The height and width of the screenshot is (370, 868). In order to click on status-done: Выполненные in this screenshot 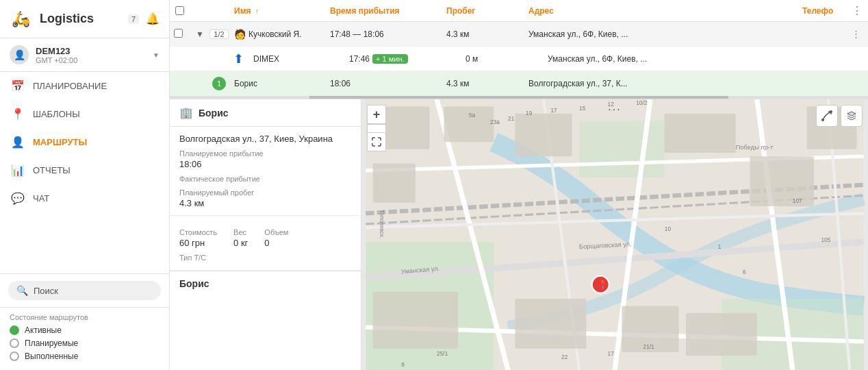, I will do `click(85, 356)`.